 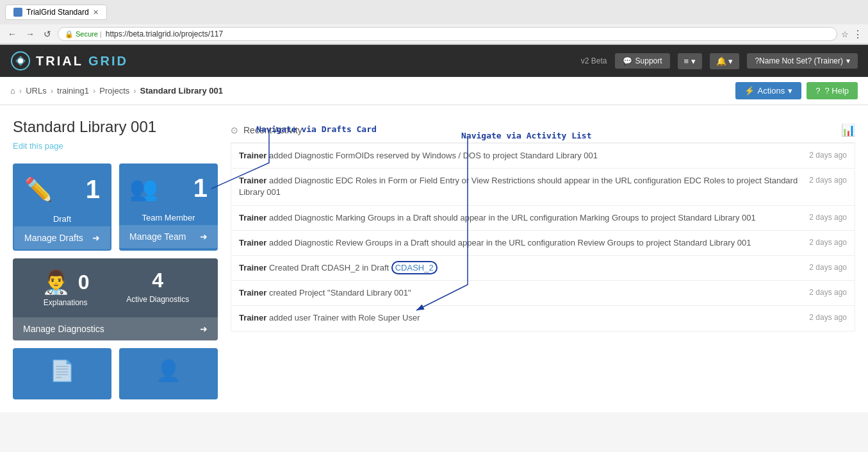 What do you see at coordinates (828, 181) in the screenshot?
I see `activity-time-1: 2 days ago` at bounding box center [828, 181].